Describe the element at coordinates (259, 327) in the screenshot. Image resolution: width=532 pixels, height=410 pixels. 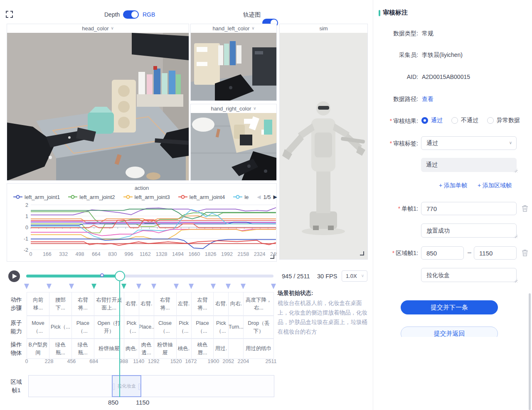
I see `step-cell: Drop（丢下）` at that location.